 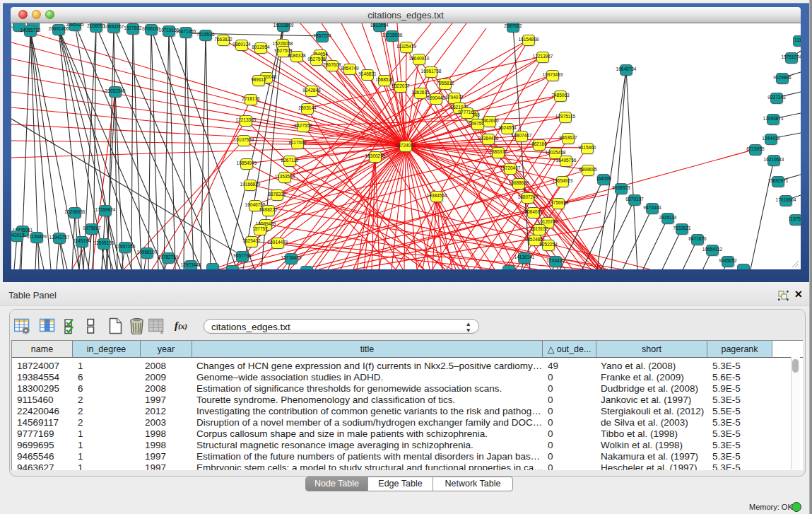 What do you see at coordinates (567, 160) in the screenshot?
I see `svg-text: 16495756` at bounding box center [567, 160].